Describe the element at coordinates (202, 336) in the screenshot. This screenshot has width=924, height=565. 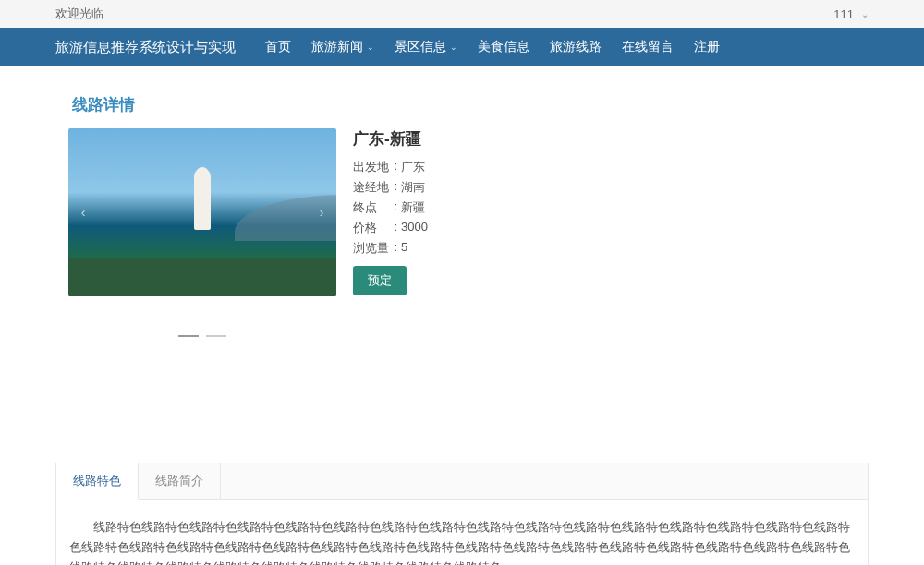
I see `carousel-indicators` at that location.